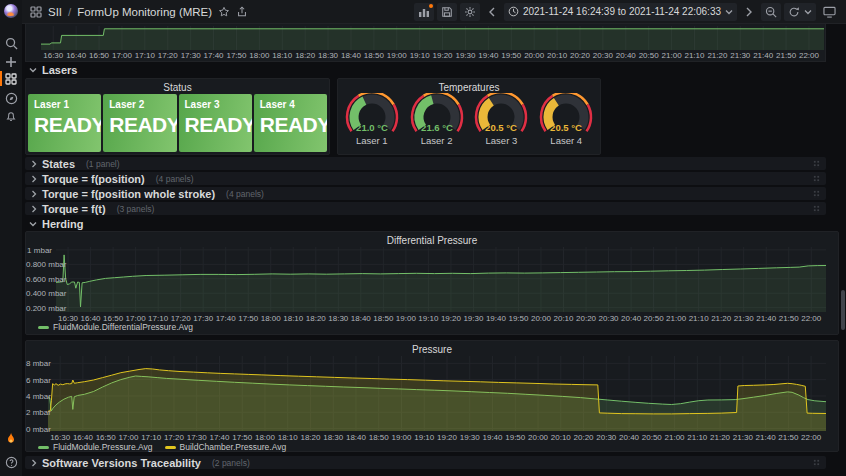 The width and height of the screenshot is (846, 476). I want to click on alerting-bell-icon, so click(11, 116).